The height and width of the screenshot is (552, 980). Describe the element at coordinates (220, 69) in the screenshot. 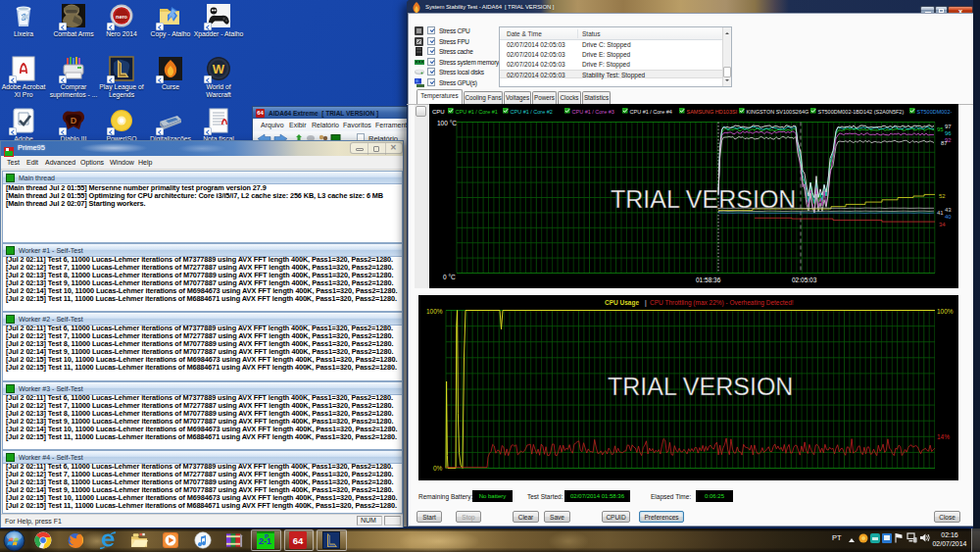

I see `svg-text: W` at that location.